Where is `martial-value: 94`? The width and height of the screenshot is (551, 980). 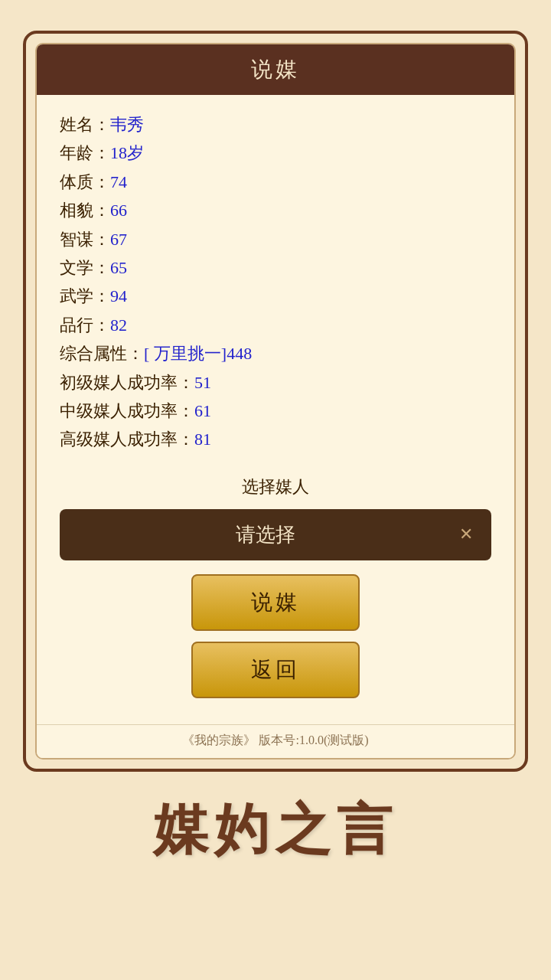
martial-value: 94 is located at coordinates (119, 296).